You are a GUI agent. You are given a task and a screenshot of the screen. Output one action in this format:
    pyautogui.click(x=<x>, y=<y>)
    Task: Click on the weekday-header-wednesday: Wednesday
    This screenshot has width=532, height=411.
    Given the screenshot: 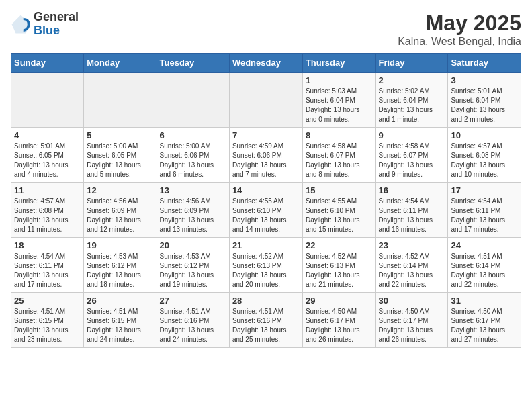 What is the action you would take?
    pyautogui.click(x=266, y=63)
    